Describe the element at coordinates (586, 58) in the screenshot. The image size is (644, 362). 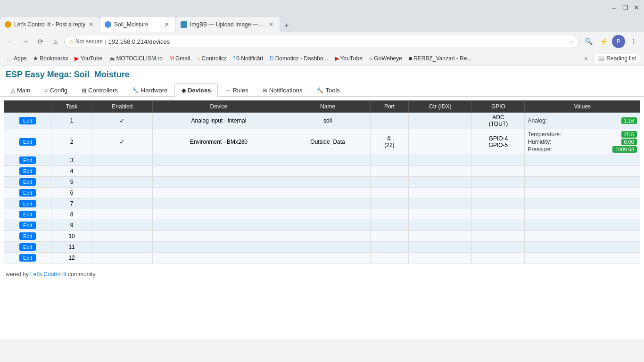
I see `bookmarks-more-button: »` at that location.